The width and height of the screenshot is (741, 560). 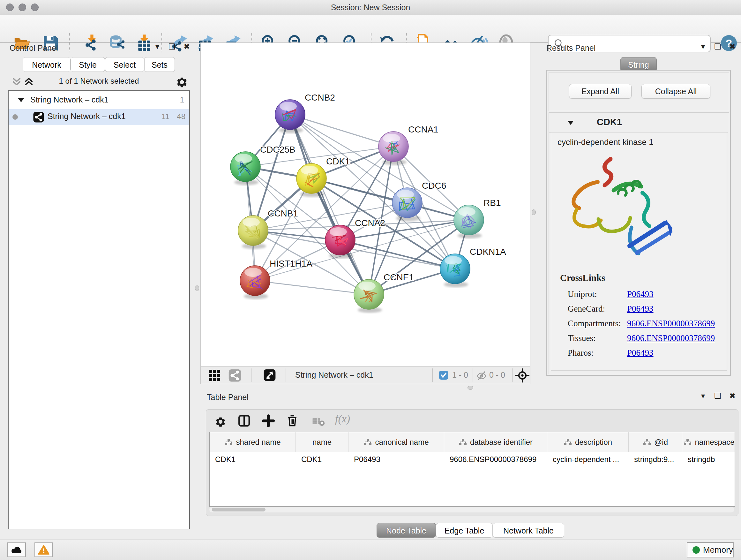 What do you see at coordinates (369, 294) in the screenshot?
I see `network-node-CCNE1` at bounding box center [369, 294].